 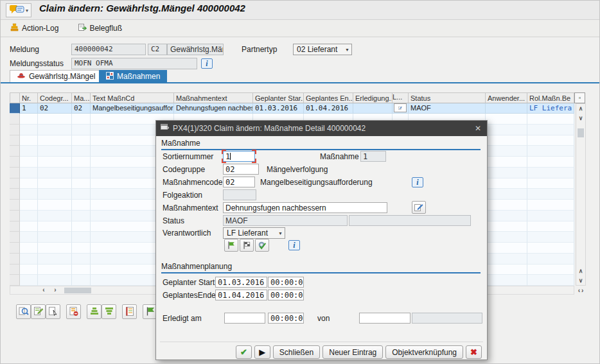 I want to click on list-remove-icon, so click(x=74, y=311).